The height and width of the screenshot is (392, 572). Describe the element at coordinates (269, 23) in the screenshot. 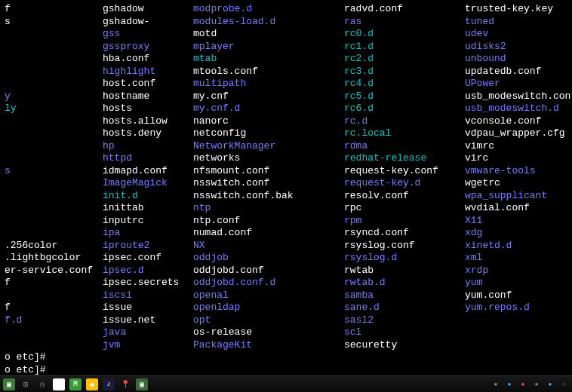

I see `ls-entry: modules-load.d` at that location.